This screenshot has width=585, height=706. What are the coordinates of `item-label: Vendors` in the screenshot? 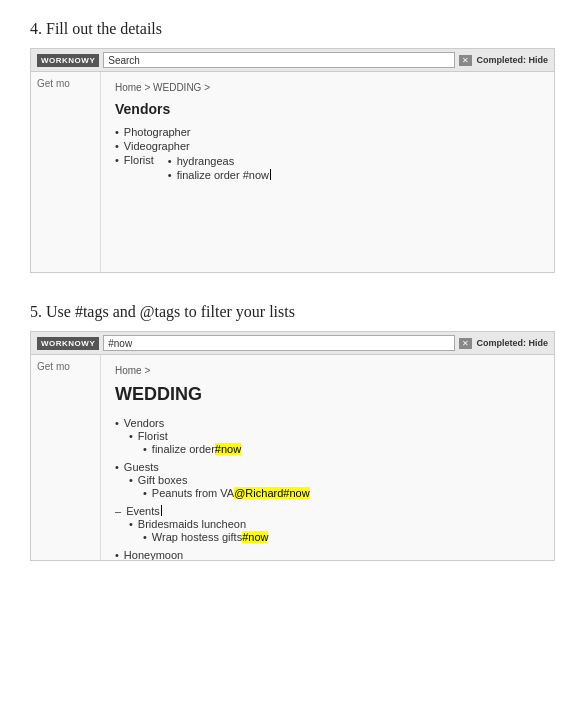 It's located at (144, 423).